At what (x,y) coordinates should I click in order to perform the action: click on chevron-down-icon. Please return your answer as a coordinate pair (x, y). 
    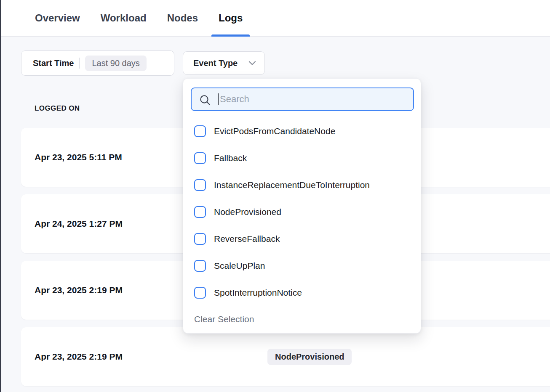
    Looking at the image, I should click on (252, 63).